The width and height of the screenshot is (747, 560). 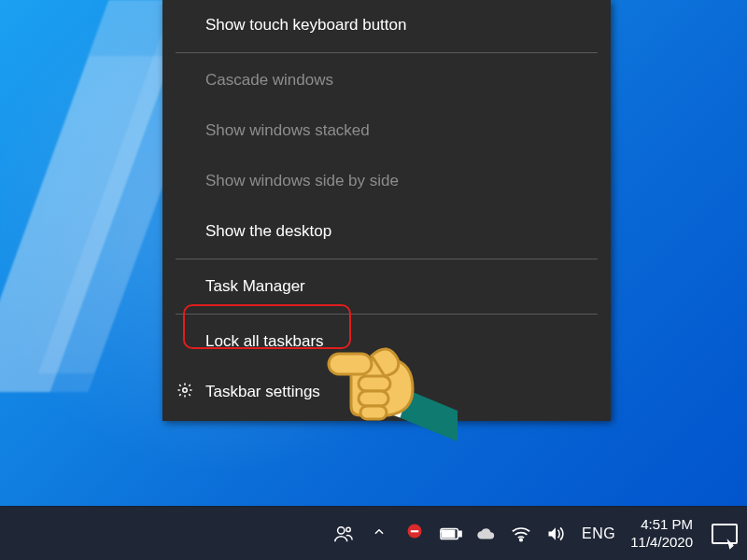 What do you see at coordinates (387, 181) in the screenshot?
I see `menu-item-show-windows-side-by-side: Show windows side by side` at bounding box center [387, 181].